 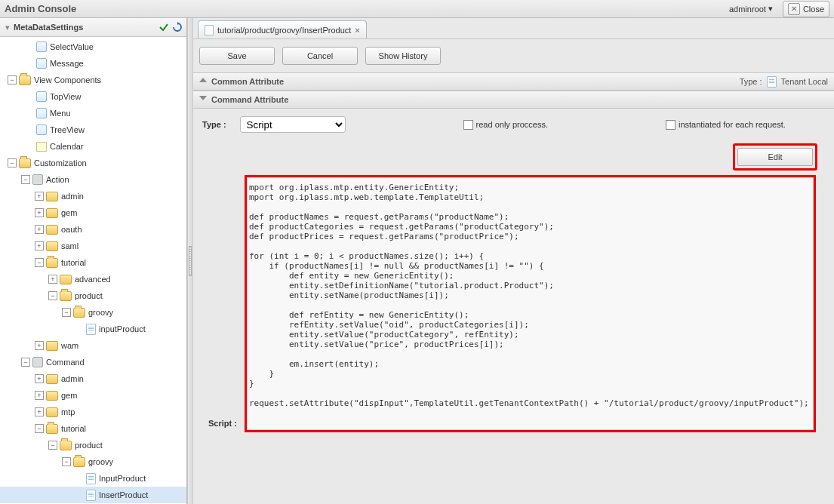 What do you see at coordinates (506, 125) in the screenshot?
I see `readonly-checkbox: read only proccess.` at bounding box center [506, 125].